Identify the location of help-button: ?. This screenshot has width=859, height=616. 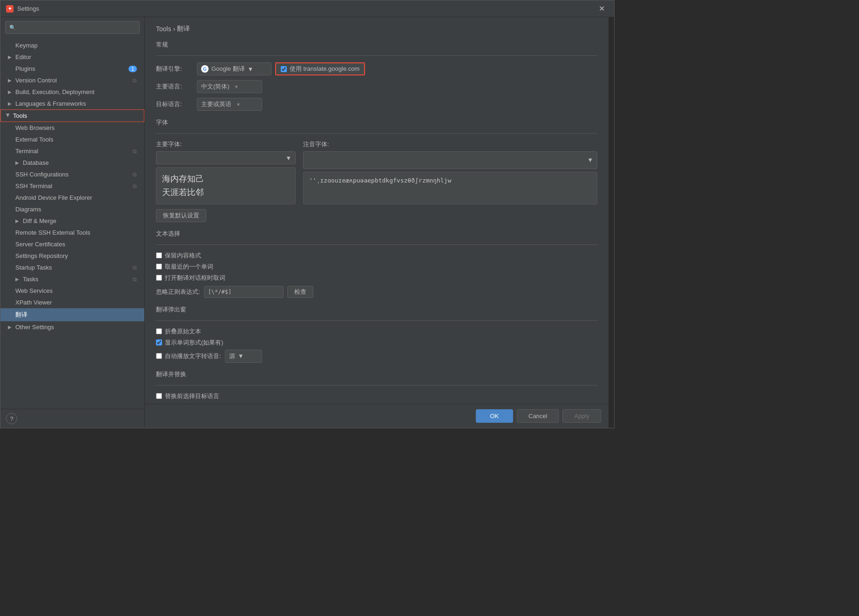
(12, 419).